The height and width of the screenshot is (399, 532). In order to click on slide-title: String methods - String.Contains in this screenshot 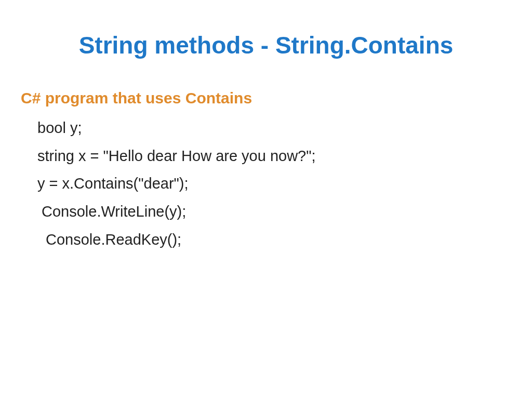, I will do `click(266, 45)`.